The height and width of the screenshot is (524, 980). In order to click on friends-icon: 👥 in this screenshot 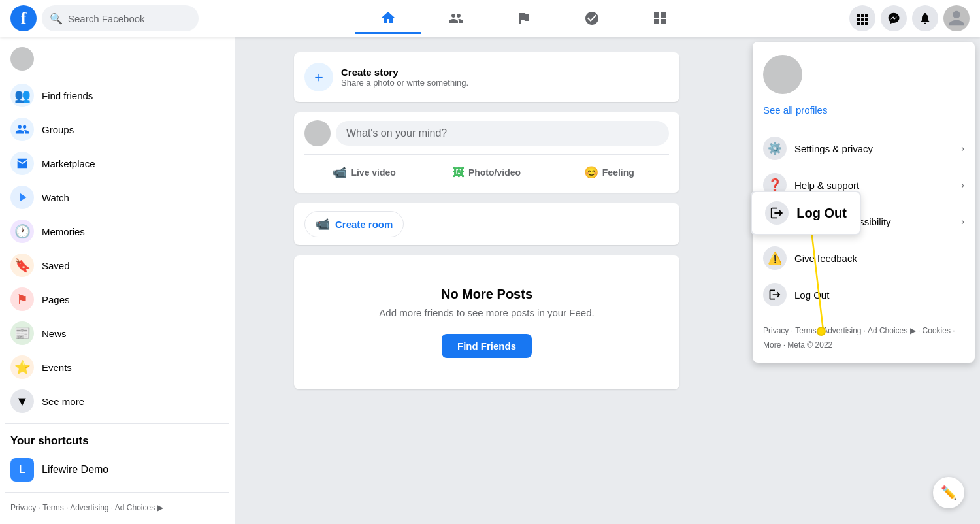, I will do `click(22, 95)`.